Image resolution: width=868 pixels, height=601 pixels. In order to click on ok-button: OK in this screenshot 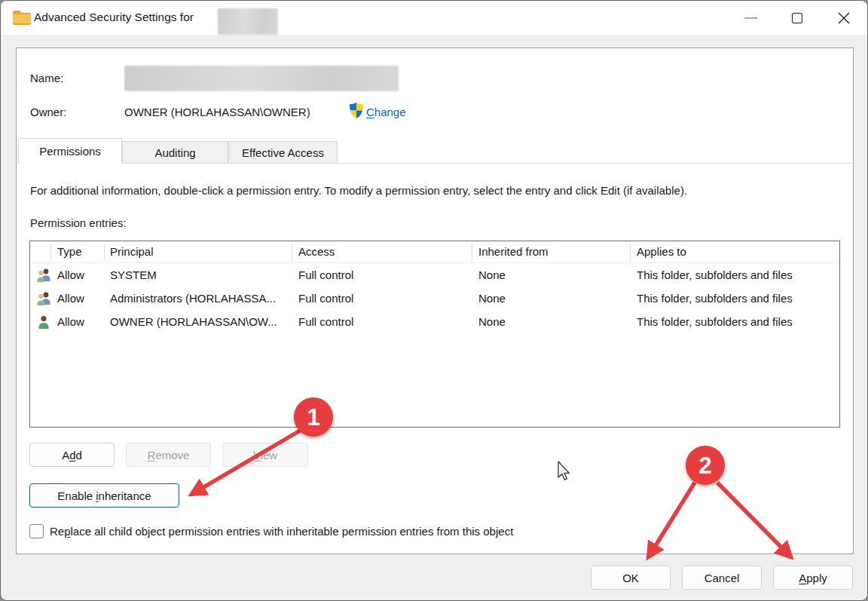, I will do `click(631, 578)`.